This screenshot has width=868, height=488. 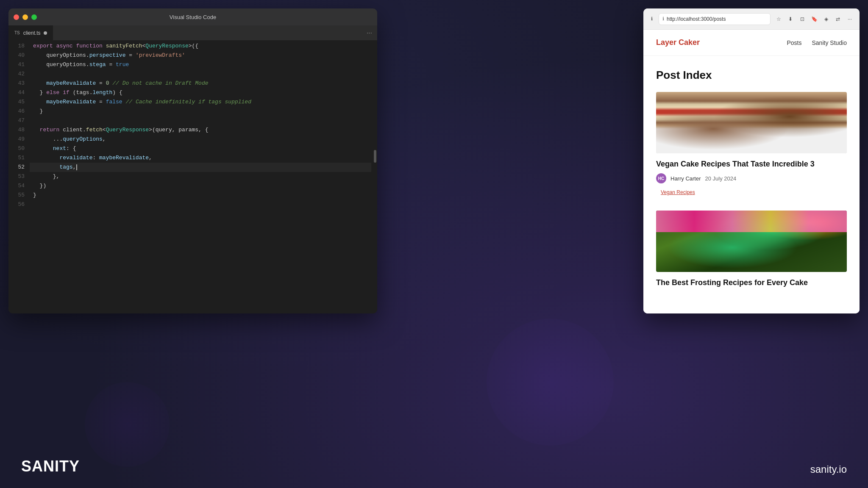 What do you see at coordinates (830, 43) in the screenshot?
I see `nav-link-sanity-studio: Sanity Studio` at bounding box center [830, 43].